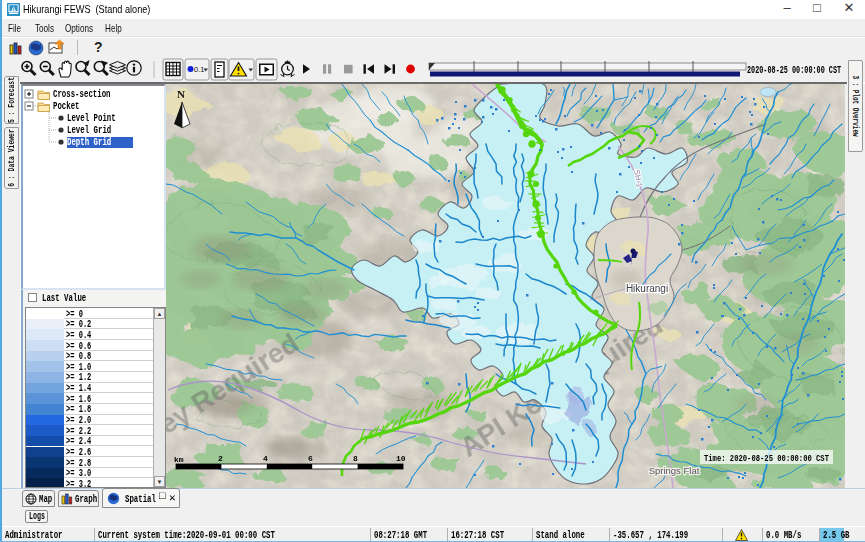 This screenshot has width=865, height=542. I want to click on svg-text: Time: 2020-08-25 00:00:00 CST, so click(766, 459).